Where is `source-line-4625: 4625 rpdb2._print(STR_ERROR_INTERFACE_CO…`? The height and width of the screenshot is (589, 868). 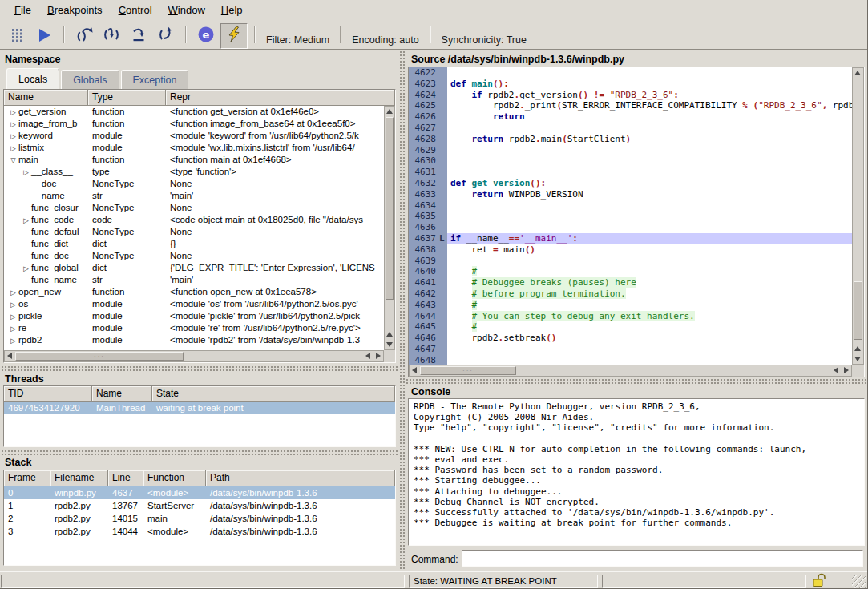
source-line-4625: 4625 rpdb2._print(STR_ERROR_INTERFACE_CO… is located at coordinates (630, 106).